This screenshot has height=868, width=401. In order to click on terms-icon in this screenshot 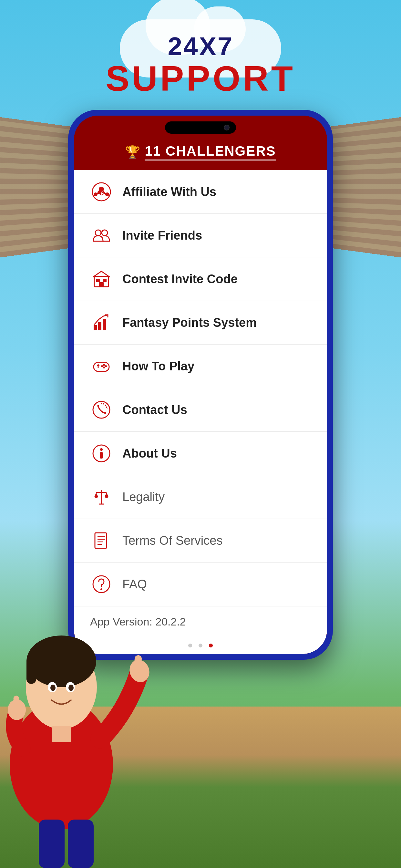, I will do `click(101, 540)`.